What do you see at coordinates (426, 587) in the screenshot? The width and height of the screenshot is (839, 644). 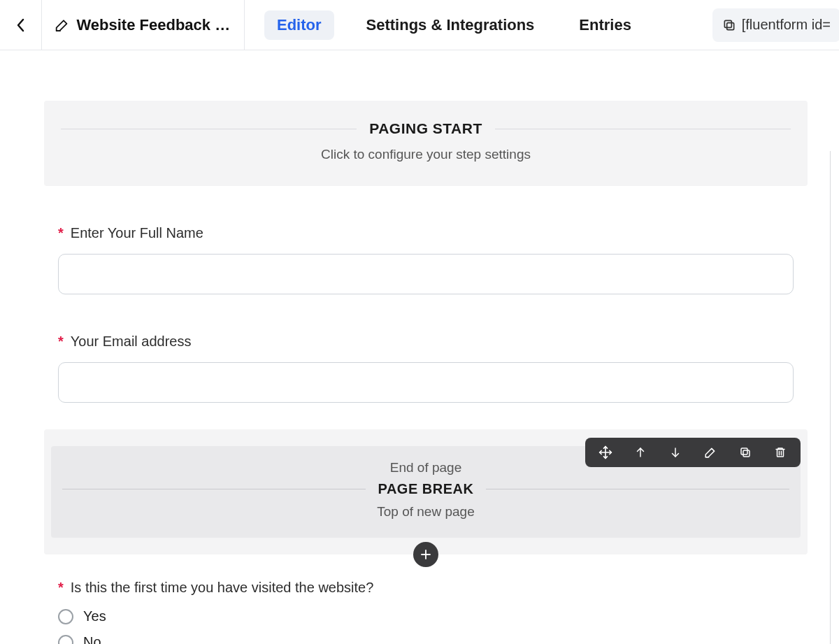 I see `radio-label: *Is this the first time you have visited…` at bounding box center [426, 587].